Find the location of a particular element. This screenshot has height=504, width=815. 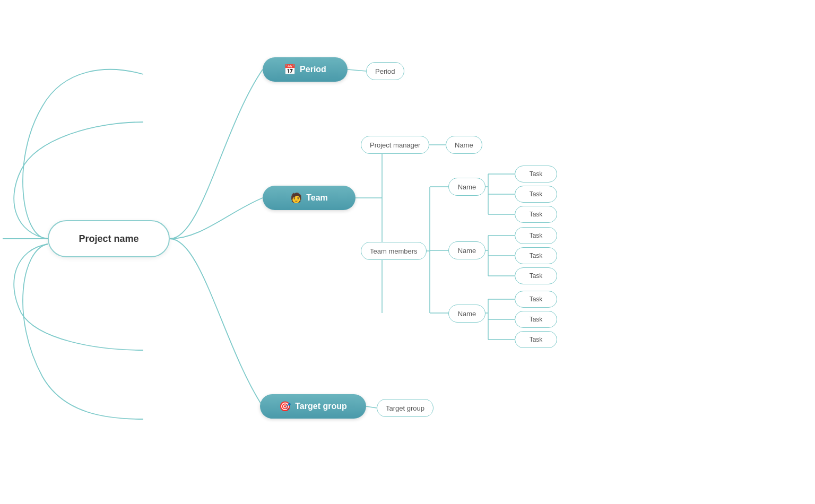

period-child-node: Period is located at coordinates (385, 71).